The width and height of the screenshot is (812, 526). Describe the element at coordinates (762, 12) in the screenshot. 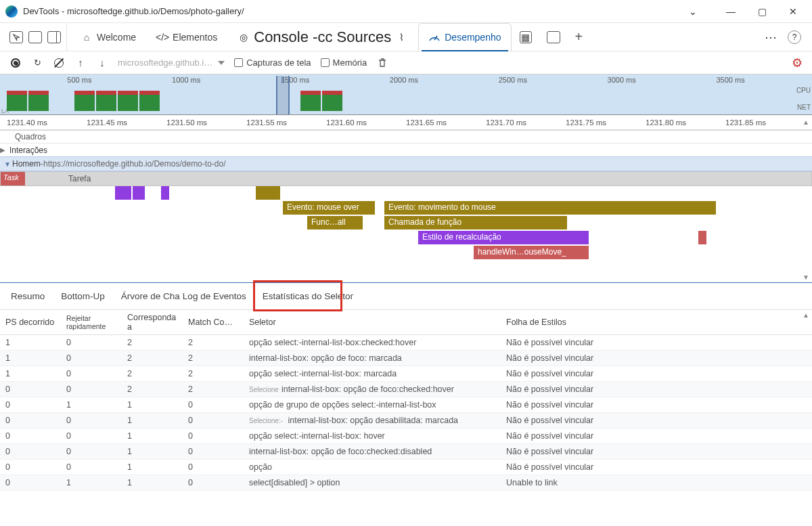

I see `maximize-button: ▢` at that location.